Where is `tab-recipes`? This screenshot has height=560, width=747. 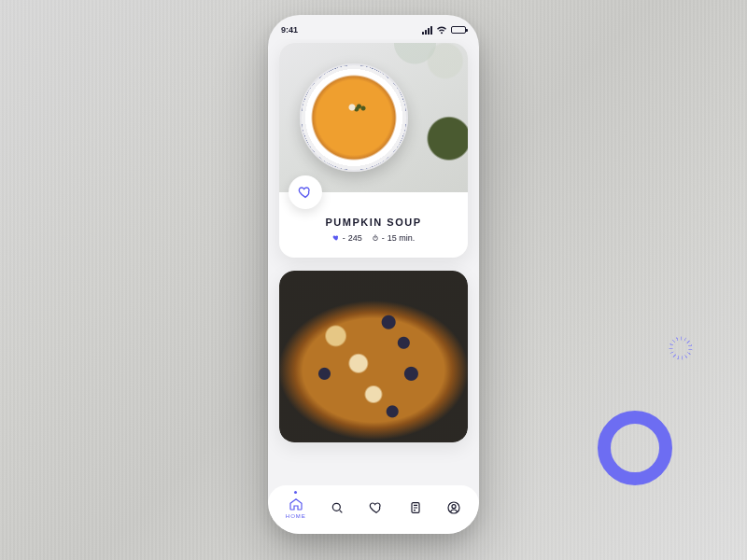 tab-recipes is located at coordinates (416, 508).